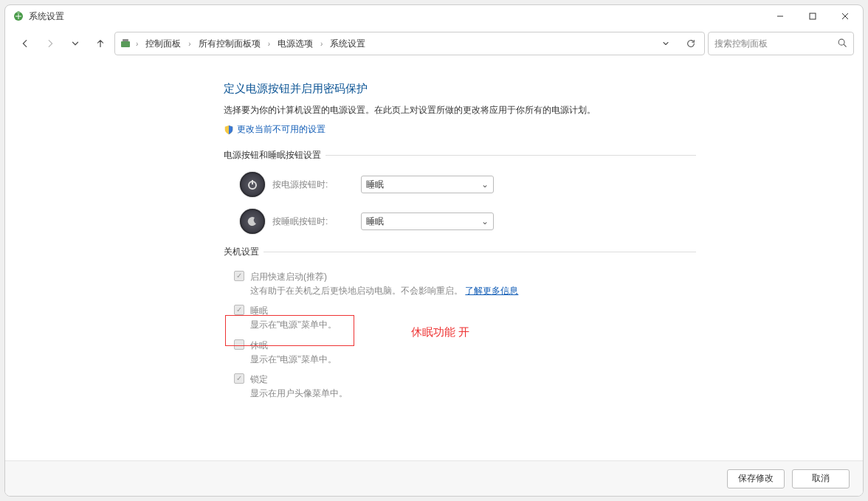 This screenshot has height=501, width=868. I want to click on window-title: 系统设置, so click(46, 16).